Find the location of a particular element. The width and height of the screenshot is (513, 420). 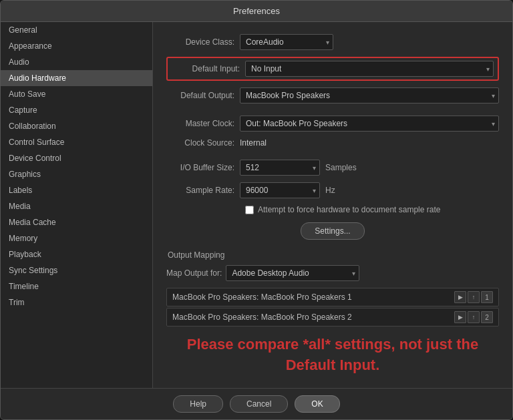

sidebar-item-media-cache: Media Cache is located at coordinates (76, 222).